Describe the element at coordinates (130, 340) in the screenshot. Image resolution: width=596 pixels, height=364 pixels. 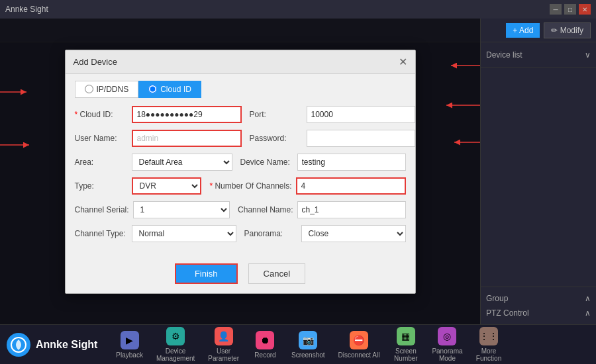
I see `playback-icon: ▶` at that location.